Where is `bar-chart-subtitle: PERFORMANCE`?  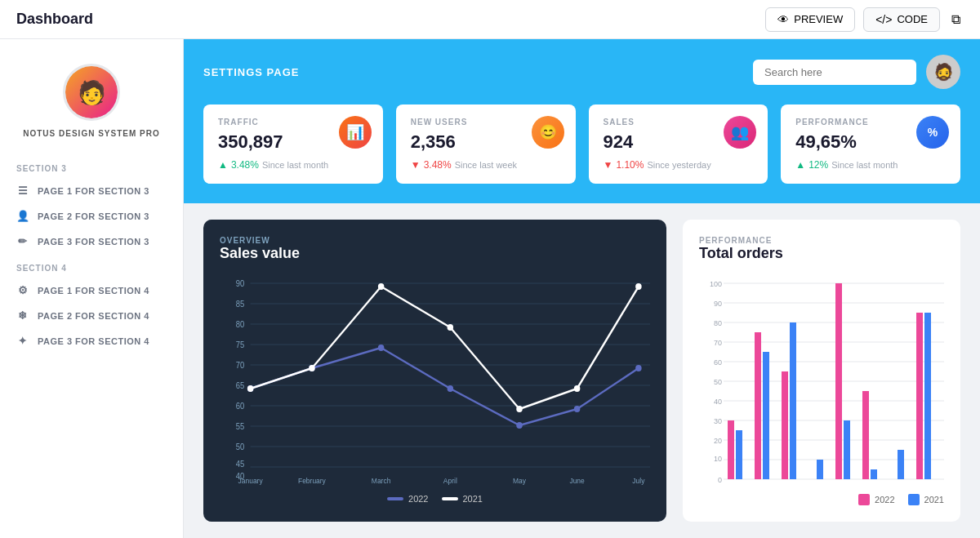
bar-chart-subtitle: PERFORMANCE is located at coordinates (822, 240).